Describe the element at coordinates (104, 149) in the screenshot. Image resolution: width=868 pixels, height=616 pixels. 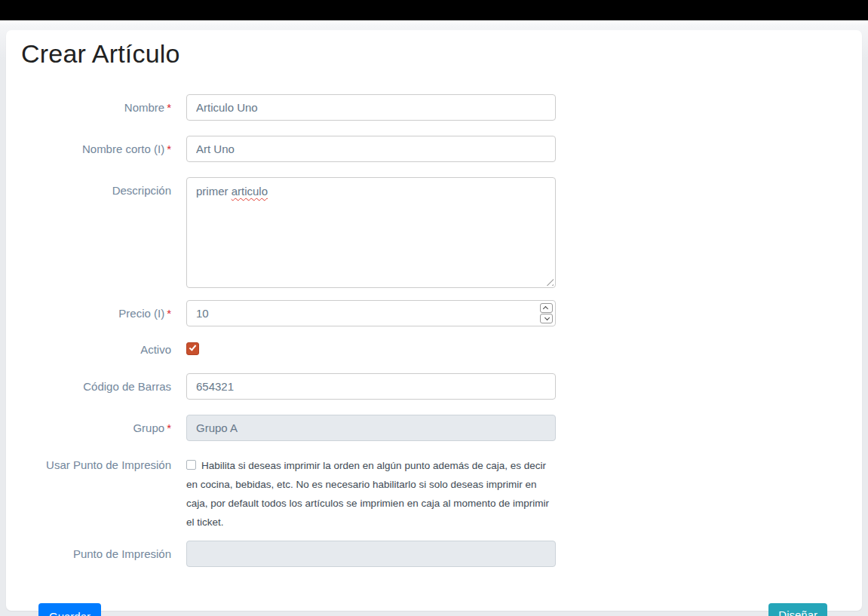
I see `nombre-corto-label: Nombre corto (I)*` at that location.